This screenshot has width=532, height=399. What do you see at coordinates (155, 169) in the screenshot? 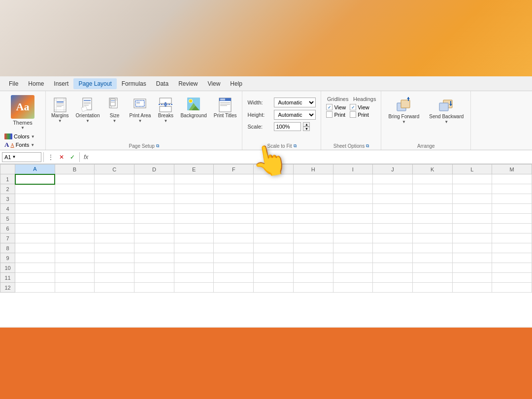
I see `col-header-D: D` at bounding box center [155, 169].